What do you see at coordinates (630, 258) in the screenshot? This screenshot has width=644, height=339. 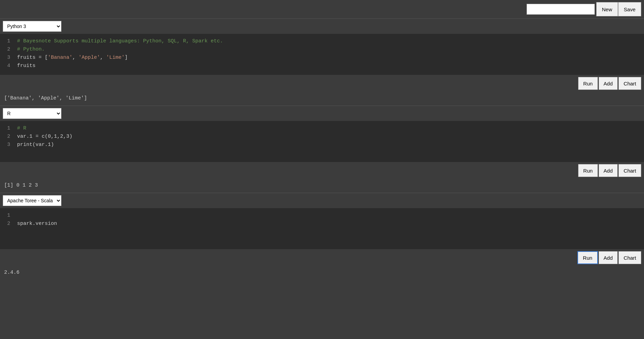 I see `cell-3-chart-button: Chart` at bounding box center [630, 258].